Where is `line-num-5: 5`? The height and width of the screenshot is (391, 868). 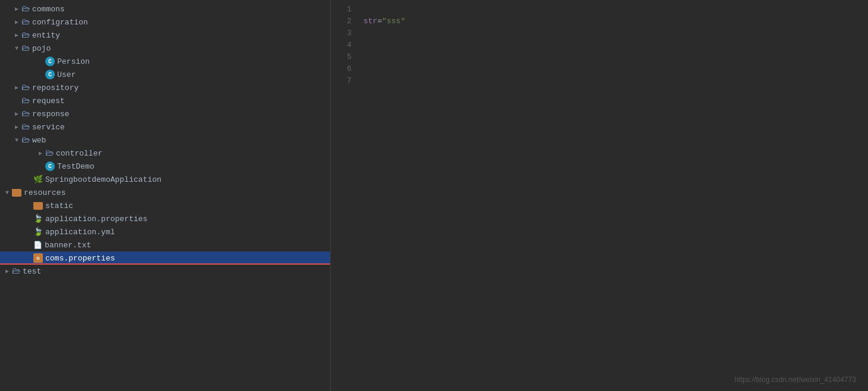 line-num-5: 5 is located at coordinates (341, 57).